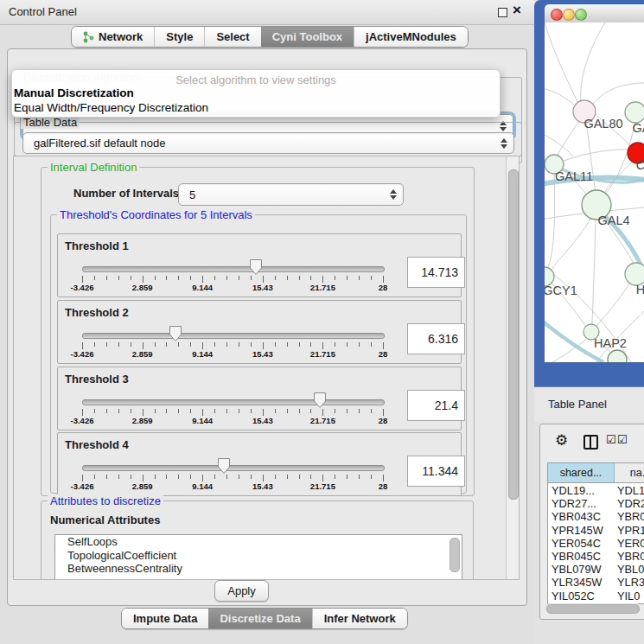  I want to click on tab-impute-data: Impute Data, so click(165, 619).